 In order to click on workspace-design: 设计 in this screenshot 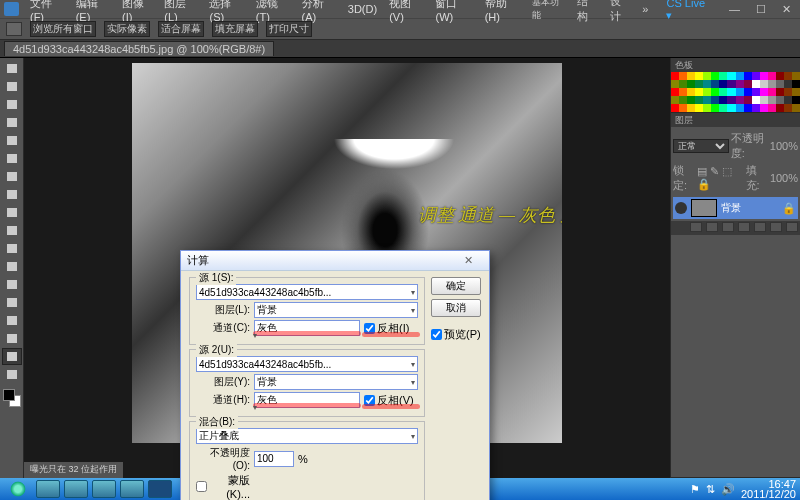, I will do `click(620, 12)`.